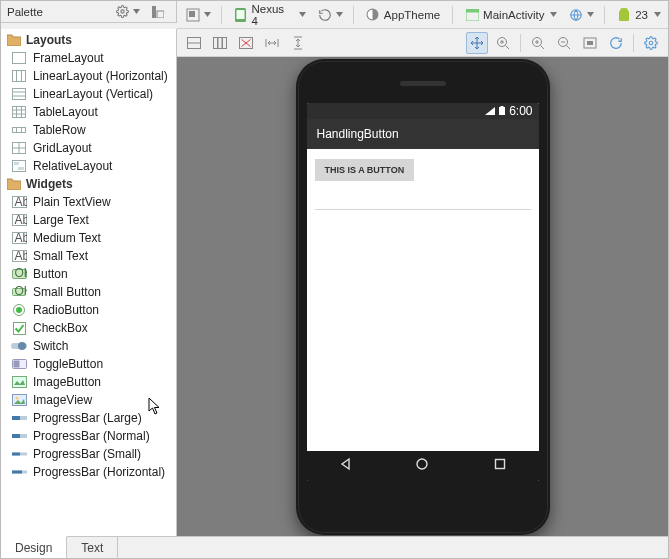 The height and width of the screenshot is (559, 669). I want to click on columns-button, so click(220, 43).